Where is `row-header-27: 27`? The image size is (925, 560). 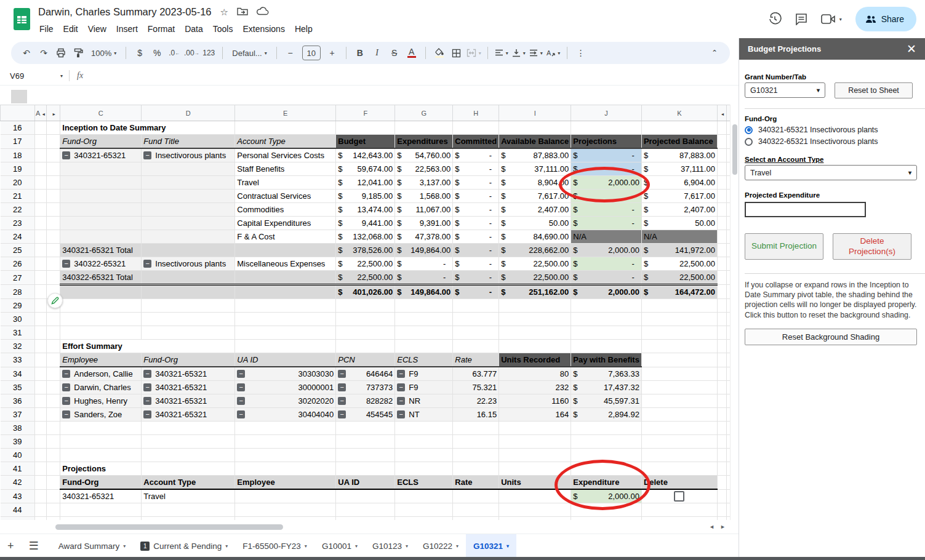
row-header-27: 27 is located at coordinates (18, 278).